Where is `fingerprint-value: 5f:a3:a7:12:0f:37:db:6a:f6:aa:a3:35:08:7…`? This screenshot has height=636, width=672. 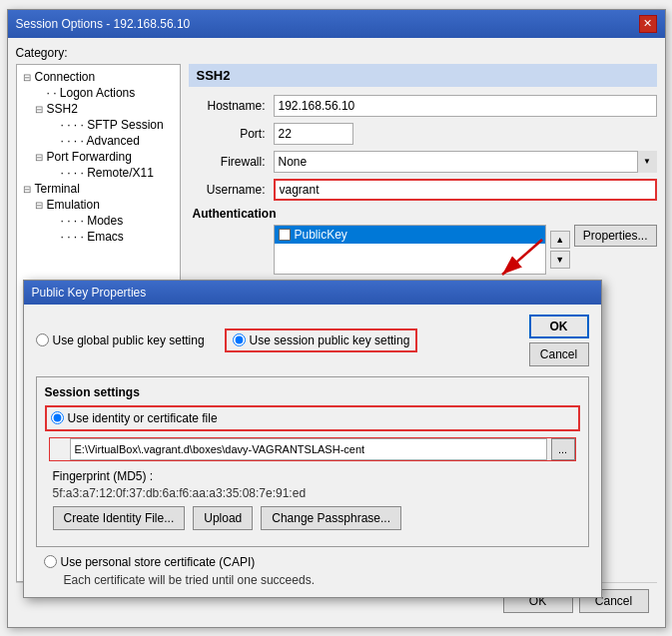
fingerprint-value: 5f:a3:a7:12:0f:37:db:6a:f6:aa:a3:35:08:7… is located at coordinates (317, 493).